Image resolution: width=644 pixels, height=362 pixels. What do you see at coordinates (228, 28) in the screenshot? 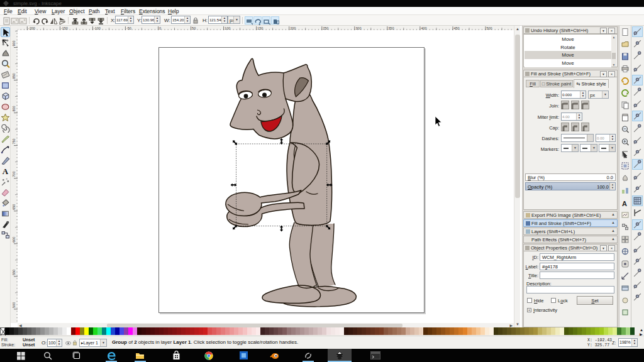
I see `svg-text: 100` at bounding box center [228, 28].